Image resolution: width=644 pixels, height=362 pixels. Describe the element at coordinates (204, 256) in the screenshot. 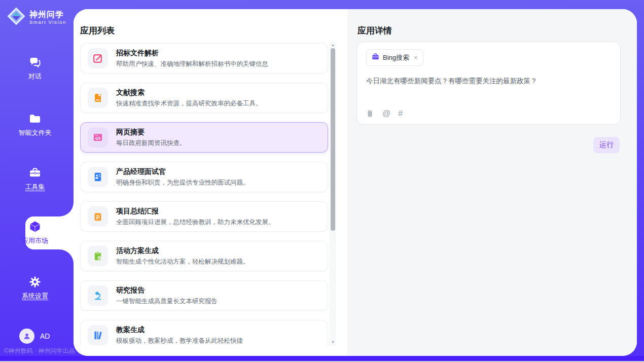

I see `app-card-event-plan: 活动方案生成 智能生成个性化活动方案，轻松解决规划难题。` at that location.